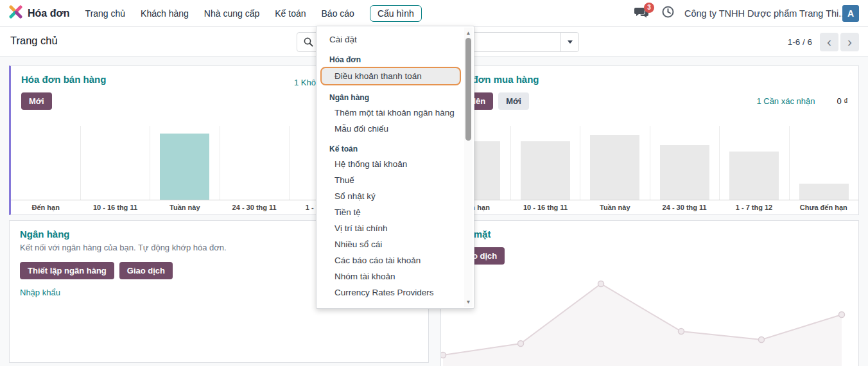 The image size is (868, 366). Describe the element at coordinates (643, 13) in the screenshot. I see `messages-button: 3` at that location.